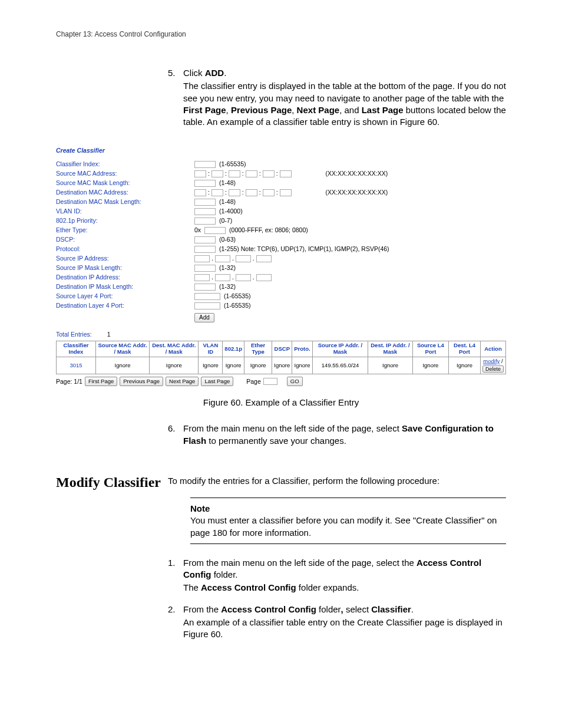  Describe the element at coordinates (295, 381) in the screenshot. I see `go-button: GO` at that location.